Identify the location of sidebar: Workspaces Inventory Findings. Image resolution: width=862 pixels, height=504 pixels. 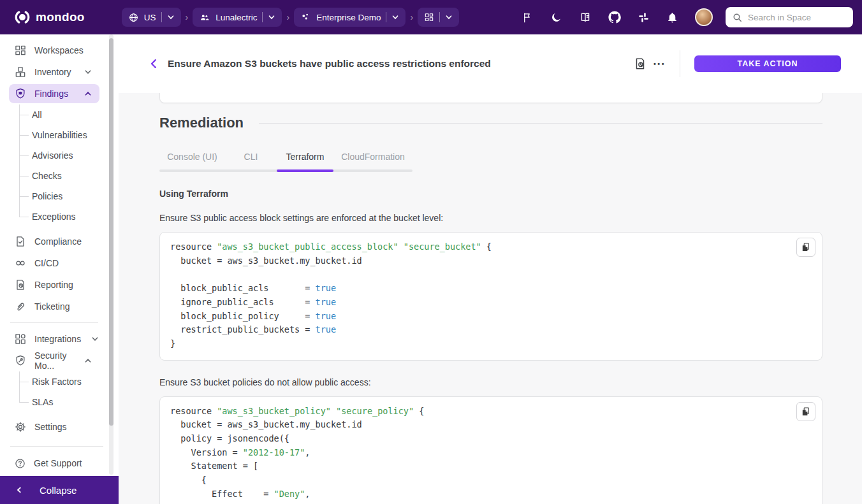
(59, 269).